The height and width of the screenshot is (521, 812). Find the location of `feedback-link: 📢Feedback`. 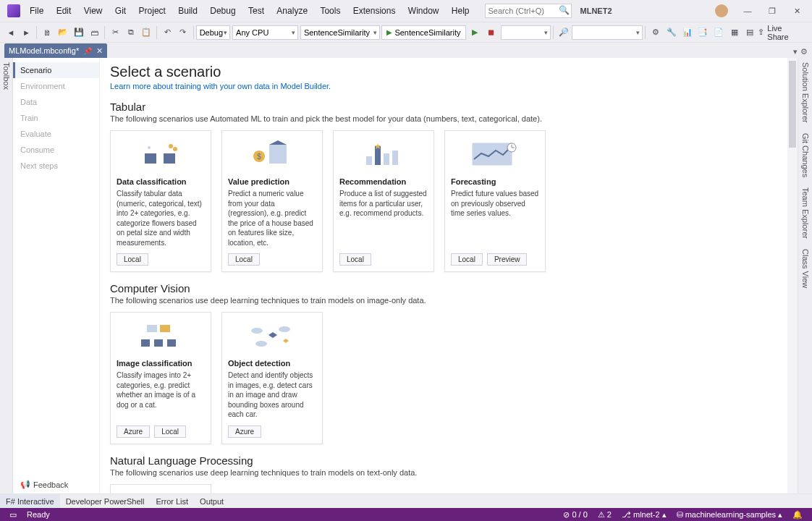

feedback-link: 📢Feedback is located at coordinates (56, 485).